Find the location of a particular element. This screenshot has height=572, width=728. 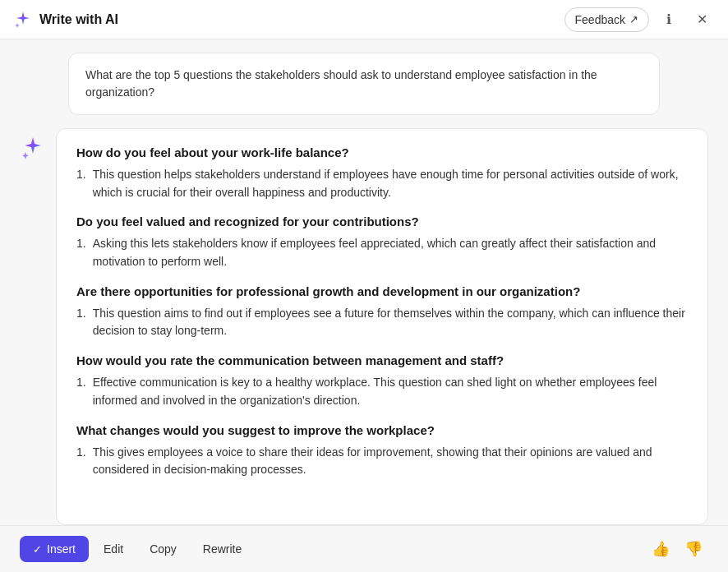

footer-right: 👍 👎 is located at coordinates (677, 549).